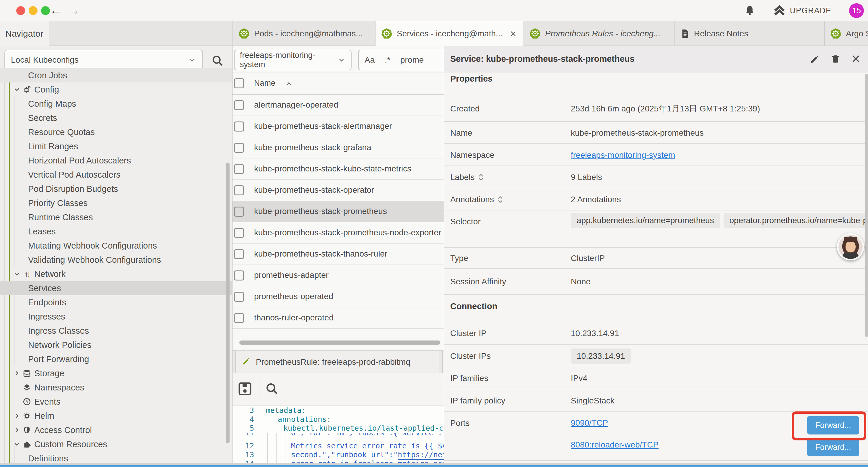 The width and height of the screenshot is (868, 467). What do you see at coordinates (846, 34) in the screenshot?
I see `window-tab-argo: Argo Se` at bounding box center [846, 34].